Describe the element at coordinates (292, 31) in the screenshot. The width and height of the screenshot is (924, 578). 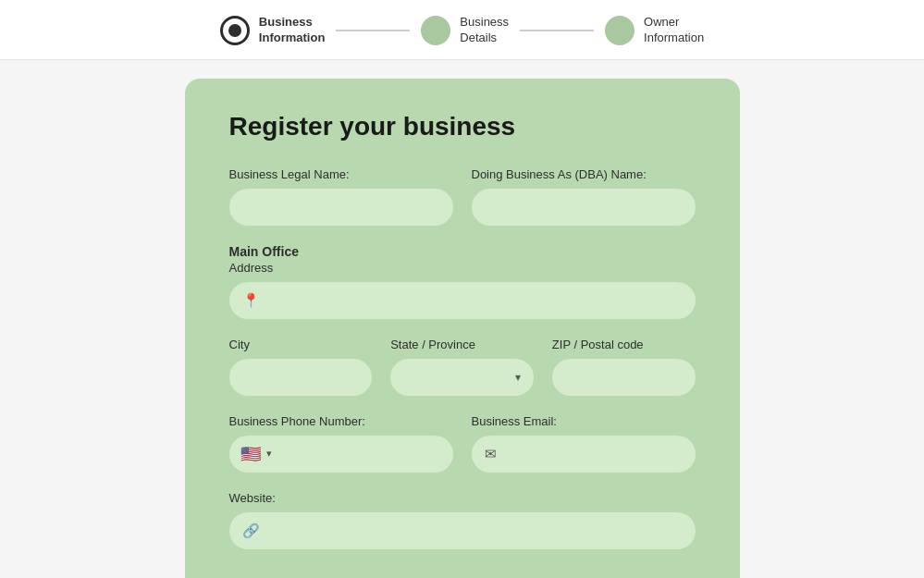
I see `step-label-1: Business Information` at that location.